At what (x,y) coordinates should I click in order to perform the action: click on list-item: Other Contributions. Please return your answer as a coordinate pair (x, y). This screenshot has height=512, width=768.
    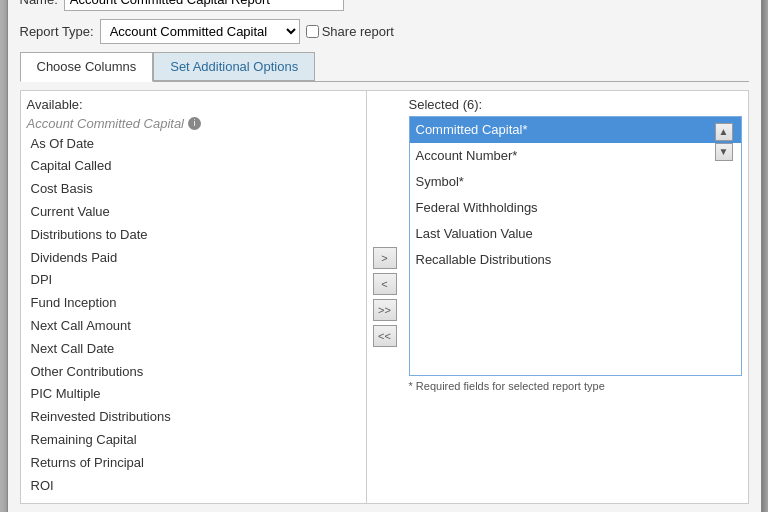
    Looking at the image, I should click on (194, 372).